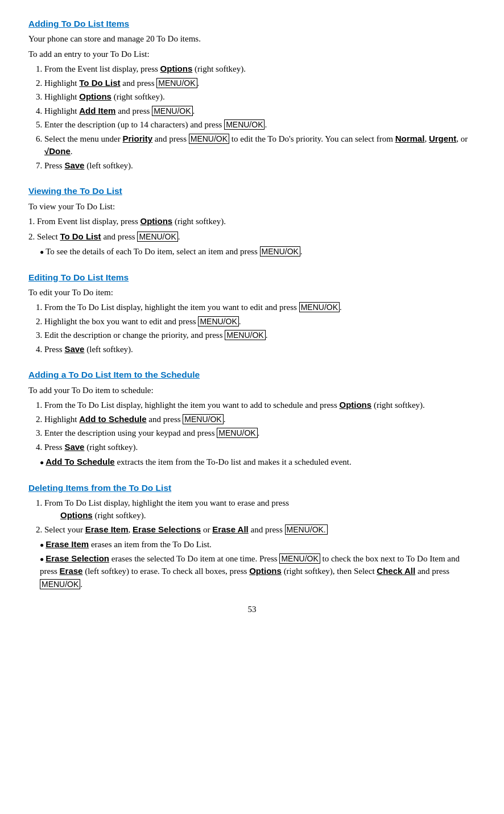  Describe the element at coordinates (255, 564) in the screenshot. I see `deleting-bullets: Erase Item erases an item from the To Do…` at that location.